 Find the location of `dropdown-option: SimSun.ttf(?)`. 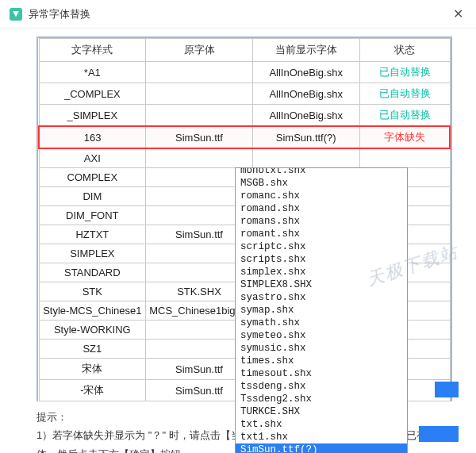

dropdown-option: SimSun.ttf(?) is located at coordinates (321, 448).